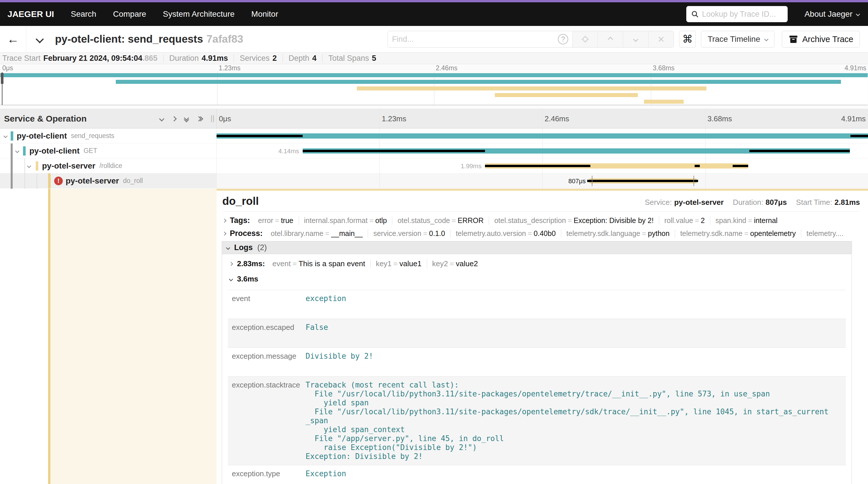 This screenshot has height=484, width=868. I want to click on field-key: exception.escaped, so click(267, 333).